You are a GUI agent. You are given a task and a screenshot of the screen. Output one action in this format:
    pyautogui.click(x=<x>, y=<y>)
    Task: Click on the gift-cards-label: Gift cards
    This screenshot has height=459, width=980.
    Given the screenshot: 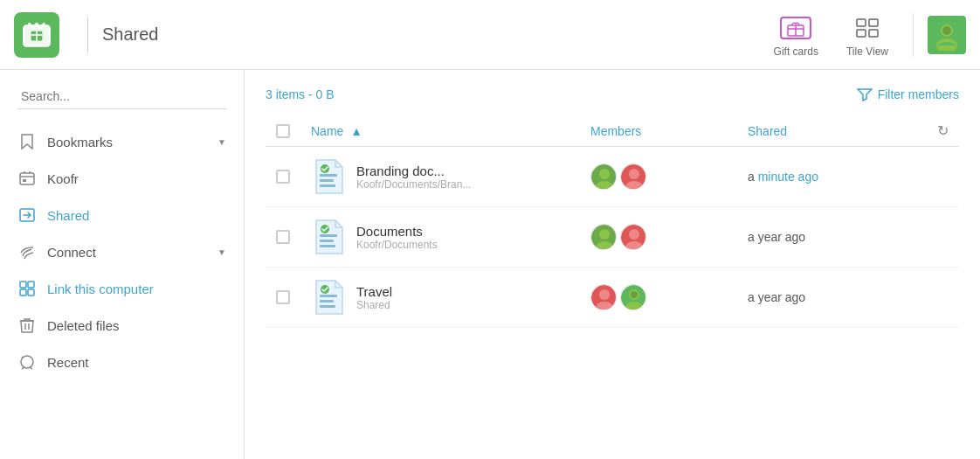 What is the action you would take?
    pyautogui.click(x=797, y=52)
    